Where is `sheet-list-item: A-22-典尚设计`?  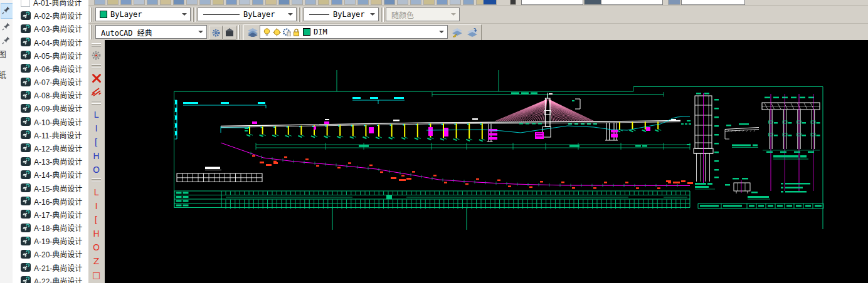 sheet-list-item: A-22-典尚设计 is located at coordinates (50, 279).